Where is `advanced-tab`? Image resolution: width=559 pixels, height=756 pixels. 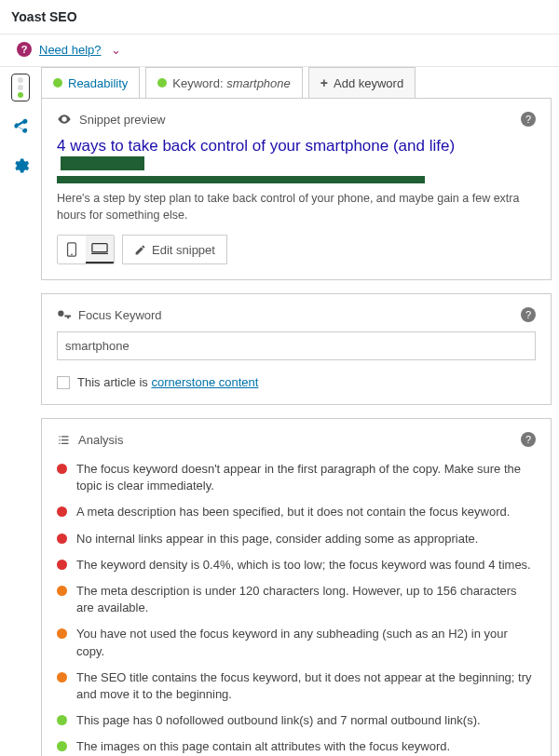 advanced-tab is located at coordinates (20, 166).